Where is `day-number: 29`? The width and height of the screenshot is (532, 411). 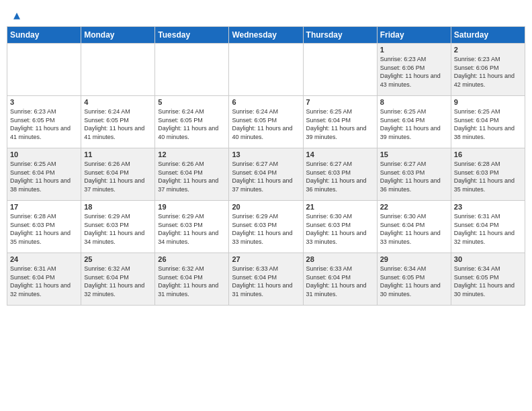
day-number: 29 is located at coordinates (414, 259).